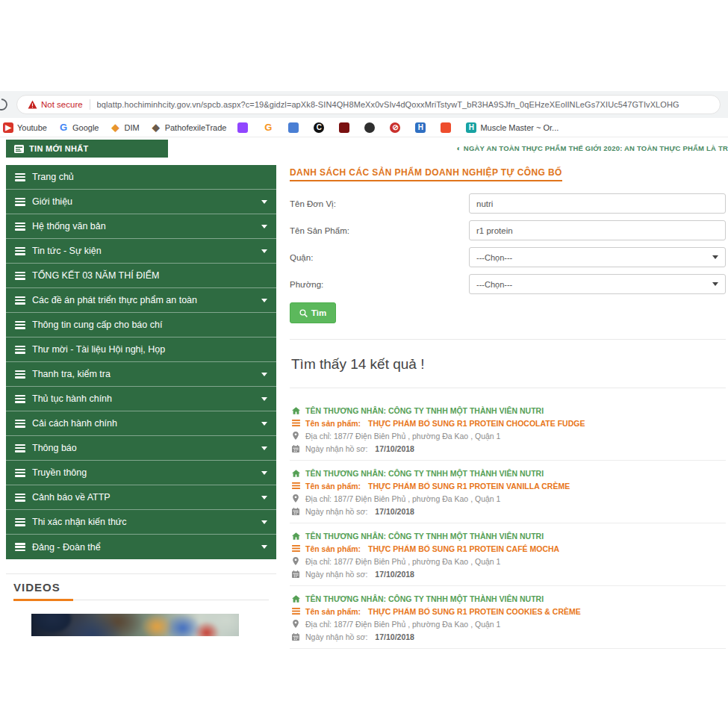  Describe the element at coordinates (476, 423) in the screenshot. I see `product-name: THỰC PHẨM BỔ SUNG R1 PROTEIN CHOCOLATE F…` at that location.